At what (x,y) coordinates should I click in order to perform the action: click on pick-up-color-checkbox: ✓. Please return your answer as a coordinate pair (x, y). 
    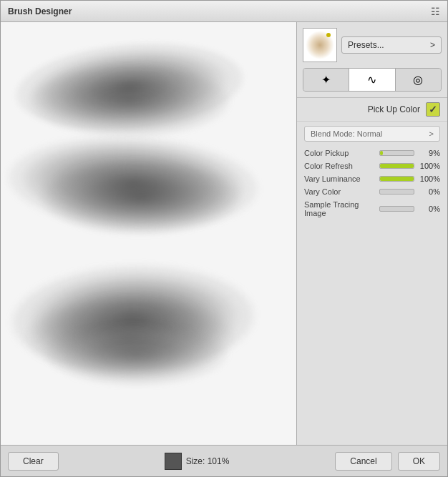
    Looking at the image, I should click on (433, 109).